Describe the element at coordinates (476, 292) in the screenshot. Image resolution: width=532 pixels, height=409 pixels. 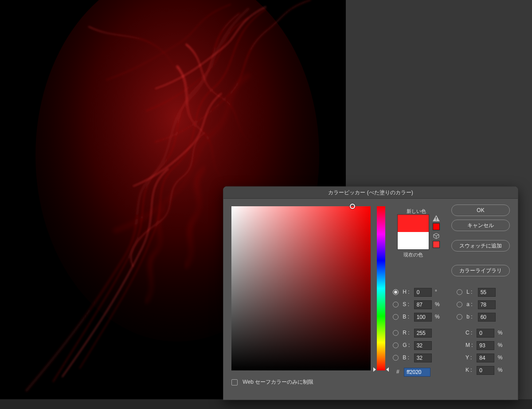
I see `L-row: L :` at that location.